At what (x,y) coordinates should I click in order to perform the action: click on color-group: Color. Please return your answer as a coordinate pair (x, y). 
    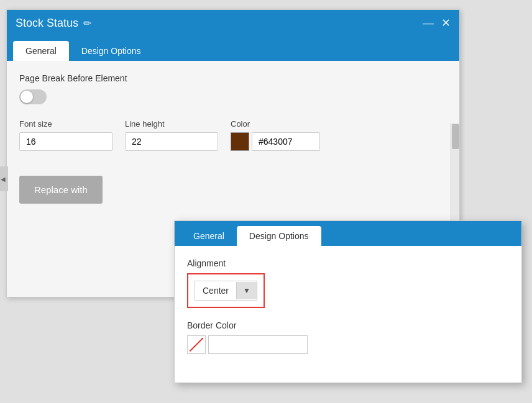
    Looking at the image, I should click on (275, 135).